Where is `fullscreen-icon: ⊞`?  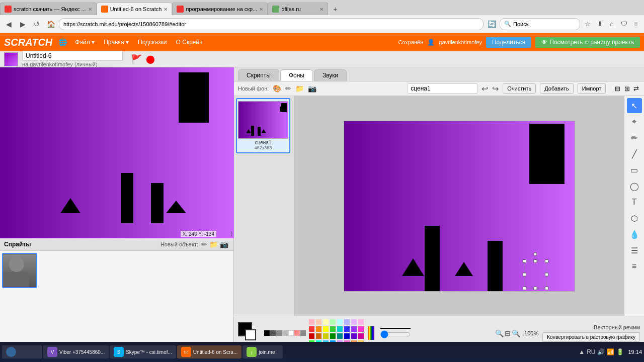
fullscreen-icon: ⊞ is located at coordinates (627, 88).